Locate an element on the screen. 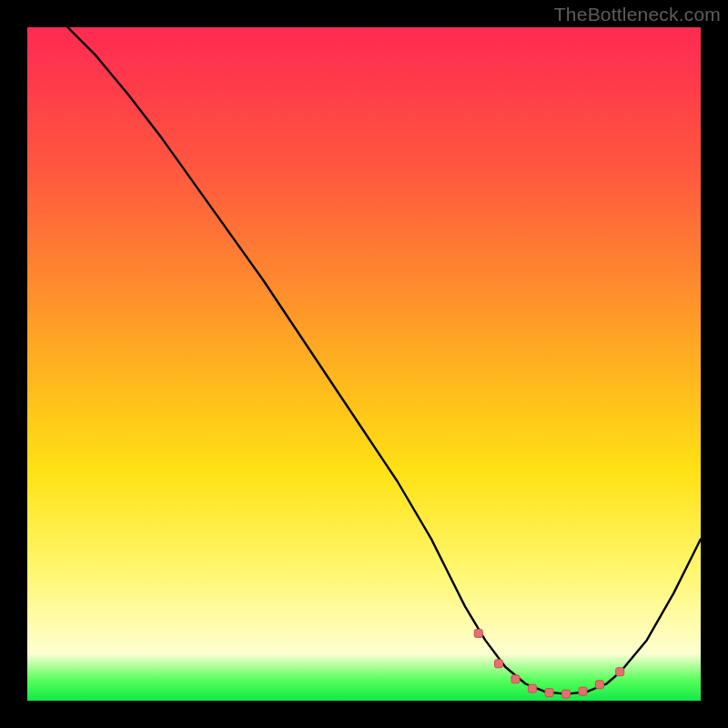 The width and height of the screenshot is (728, 728). valley-markers is located at coordinates (549, 664).